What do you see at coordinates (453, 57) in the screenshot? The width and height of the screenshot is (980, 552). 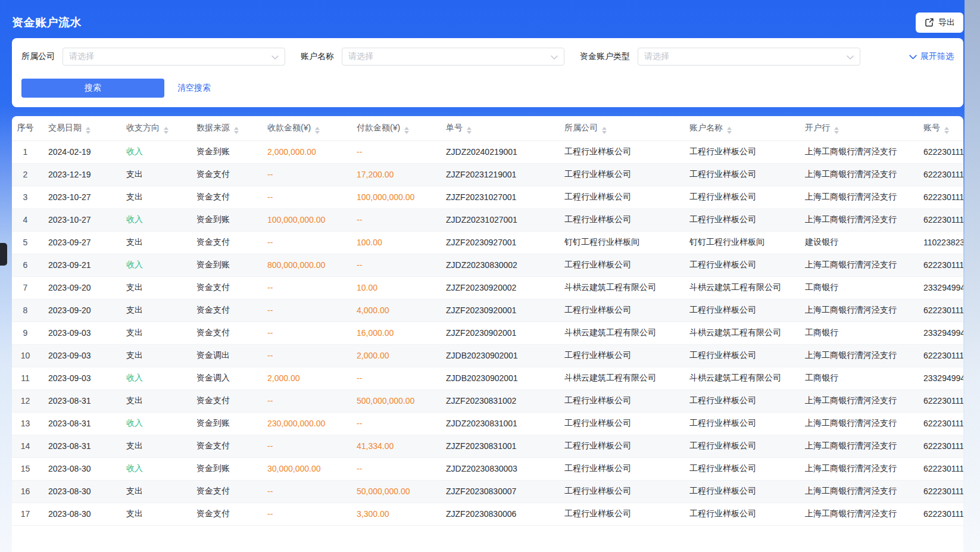 I see `account-name-select: 请选择` at bounding box center [453, 57].